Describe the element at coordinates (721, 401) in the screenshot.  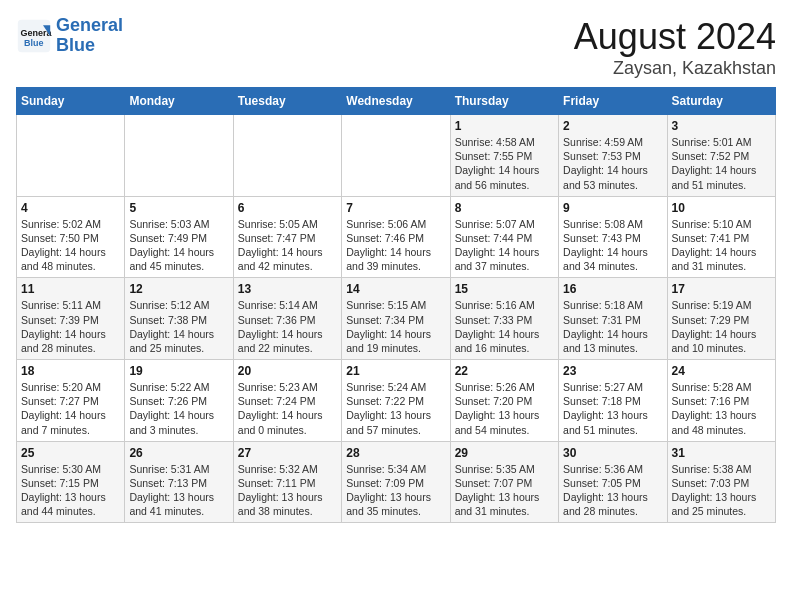
I see `calendar-cell: 24Sunrise: 5:28 AM Sunset: 7:16 PM Dayli…` at that location.